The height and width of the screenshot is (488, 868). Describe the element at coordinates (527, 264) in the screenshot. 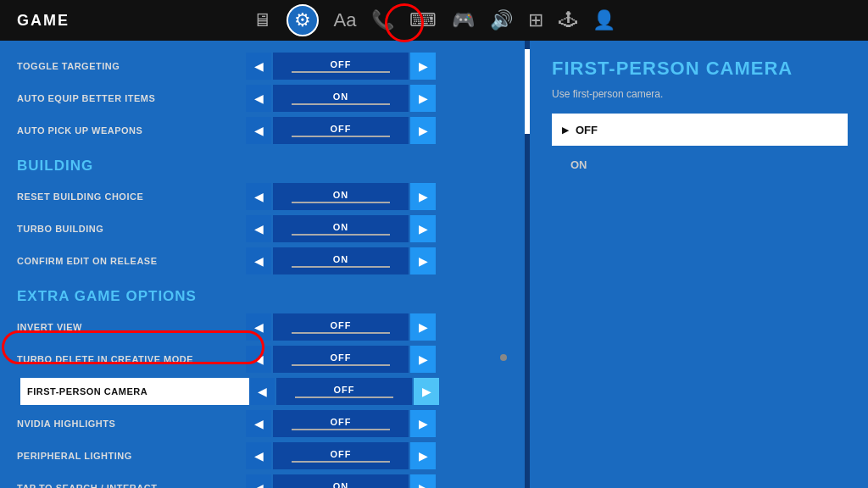

I see `scrollbar` at that location.